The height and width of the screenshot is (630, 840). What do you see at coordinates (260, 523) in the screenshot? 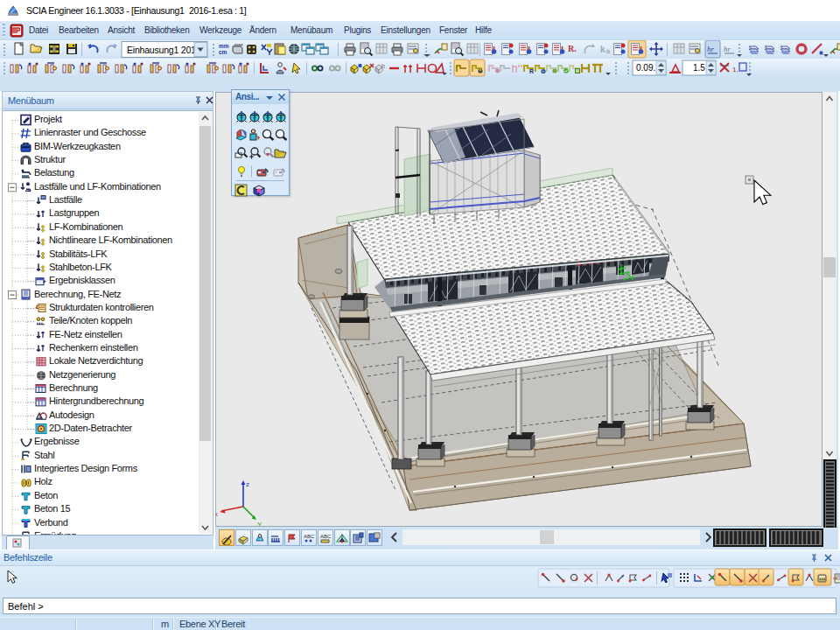
I see `svg-text: Y` at bounding box center [260, 523].